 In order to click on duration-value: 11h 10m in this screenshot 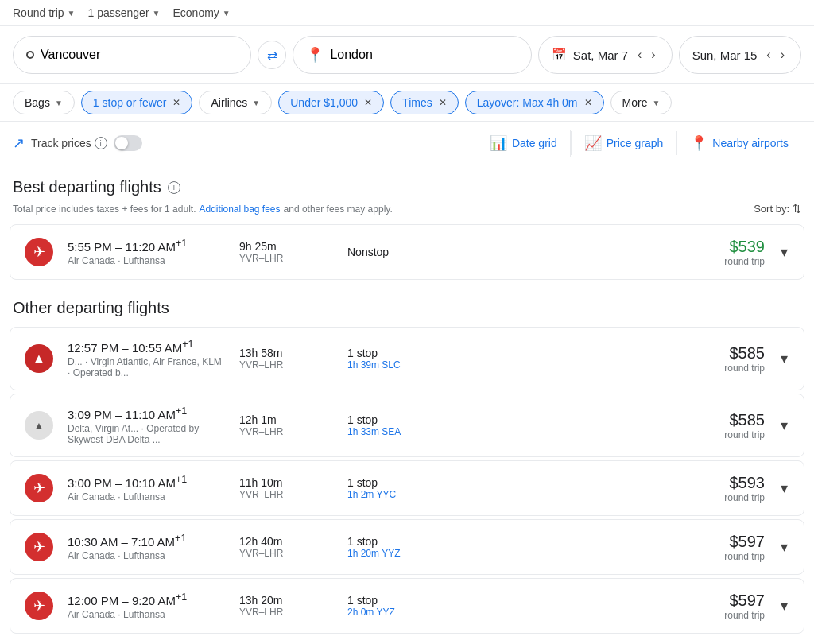, I will do `click(287, 483)`.